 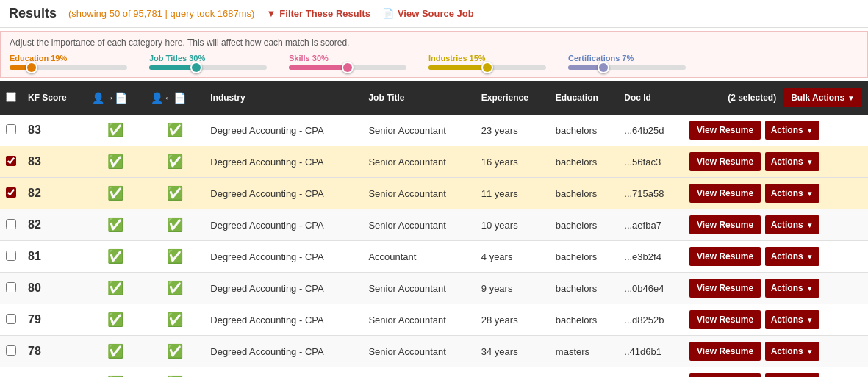 What do you see at coordinates (54, 257) in the screenshot?
I see `kf-score-cell: 81` at bounding box center [54, 257].